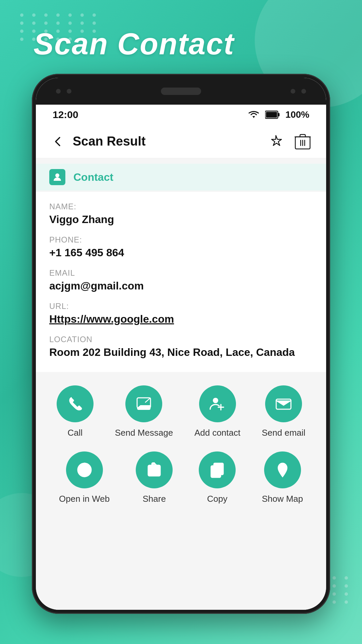 The width and height of the screenshot is (362, 644). I want to click on delete-button, so click(303, 142).